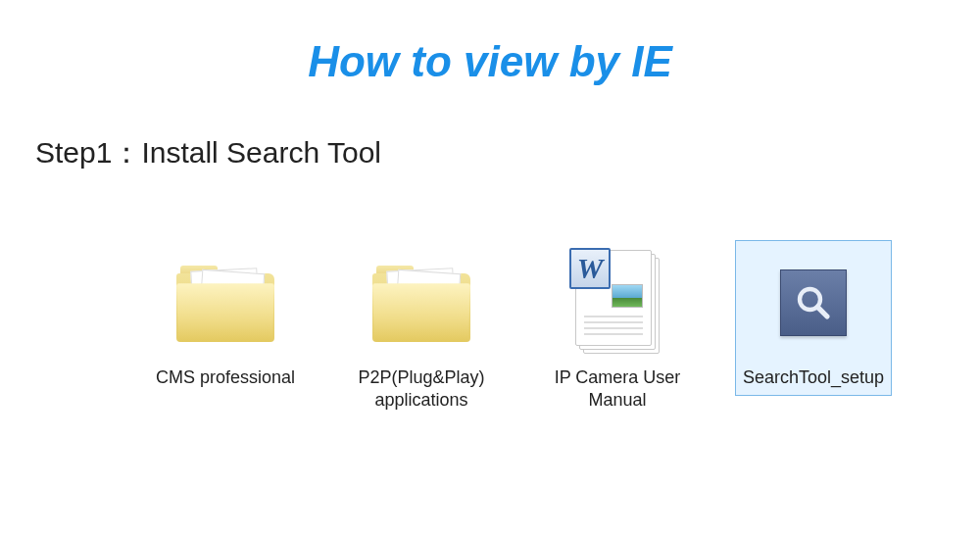 The height and width of the screenshot is (536, 980). Describe the element at coordinates (617, 303) in the screenshot. I see `word-document-icon: W` at that location.